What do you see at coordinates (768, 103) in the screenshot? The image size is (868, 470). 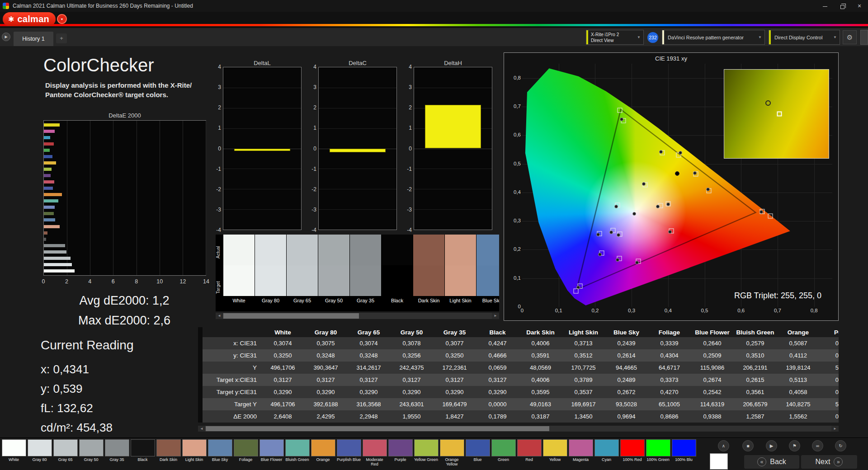 I see `measured-point-marker` at bounding box center [768, 103].